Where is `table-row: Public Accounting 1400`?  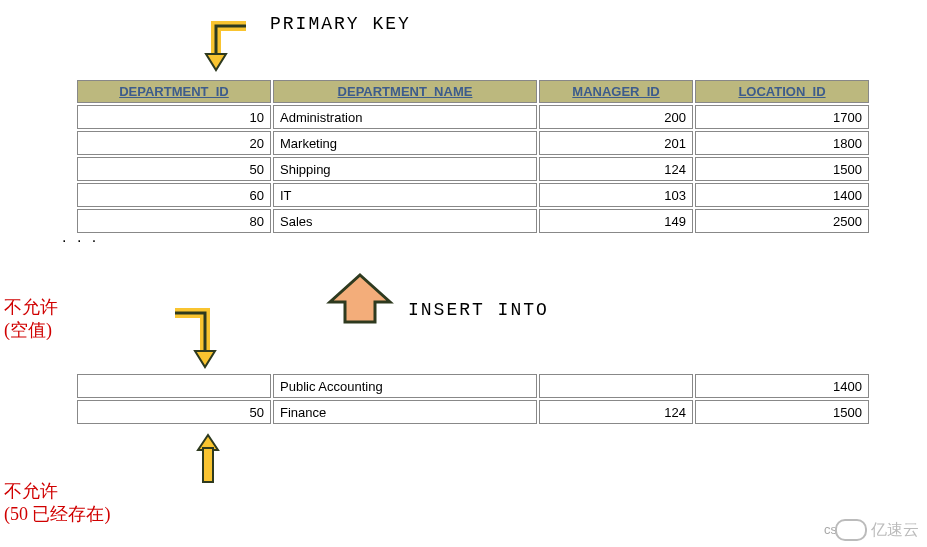 table-row: Public Accounting 1400 is located at coordinates (473, 386).